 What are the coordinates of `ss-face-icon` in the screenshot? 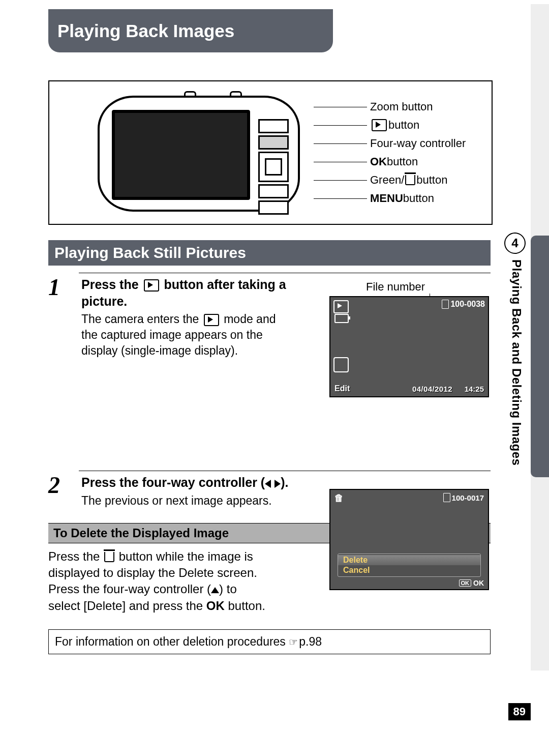 It's located at (341, 365).